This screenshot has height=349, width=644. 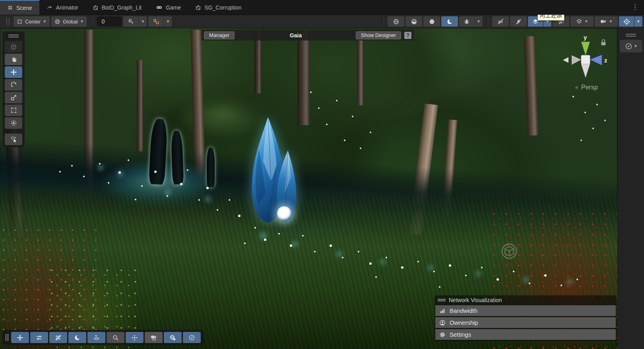 What do you see at coordinates (638, 21) in the screenshot?
I see `gizmos-dropdown: ▼` at bounding box center [638, 21].